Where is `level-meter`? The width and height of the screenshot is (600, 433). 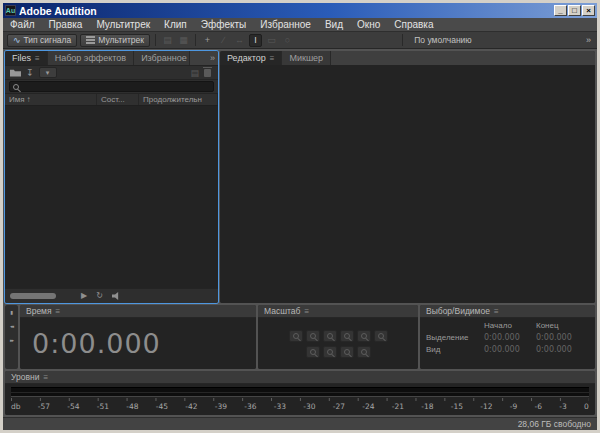 level-meter is located at coordinates (300, 392).